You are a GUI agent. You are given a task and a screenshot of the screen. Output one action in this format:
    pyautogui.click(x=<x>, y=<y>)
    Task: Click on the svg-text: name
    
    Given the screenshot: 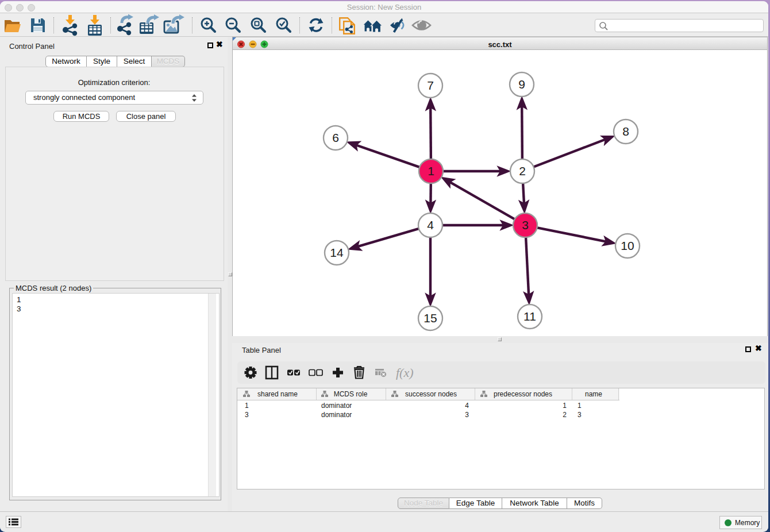 What is the action you would take?
    pyautogui.click(x=594, y=394)
    